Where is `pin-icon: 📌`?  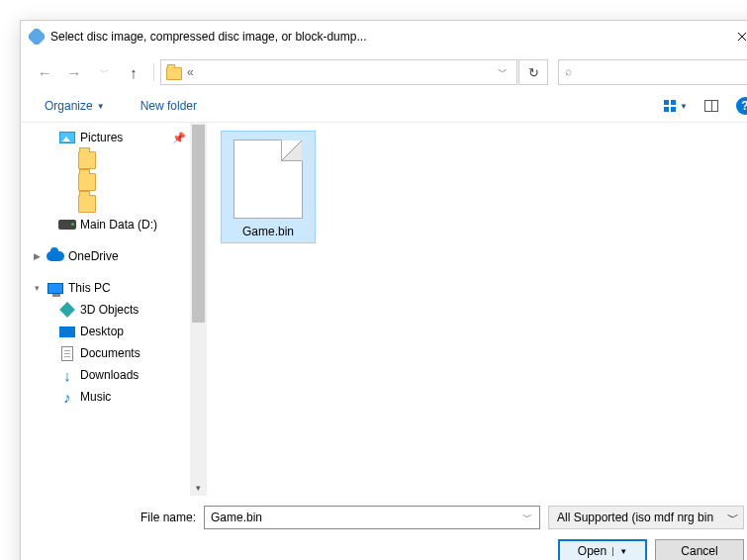 pin-icon: 📌 is located at coordinates (179, 139).